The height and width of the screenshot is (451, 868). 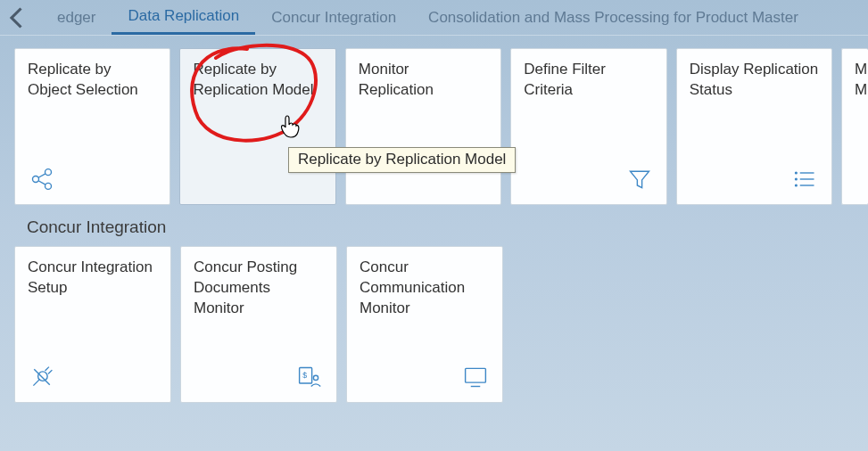 I want to click on tile-monitor-replication: Monitor Replication, so click(x=423, y=127).